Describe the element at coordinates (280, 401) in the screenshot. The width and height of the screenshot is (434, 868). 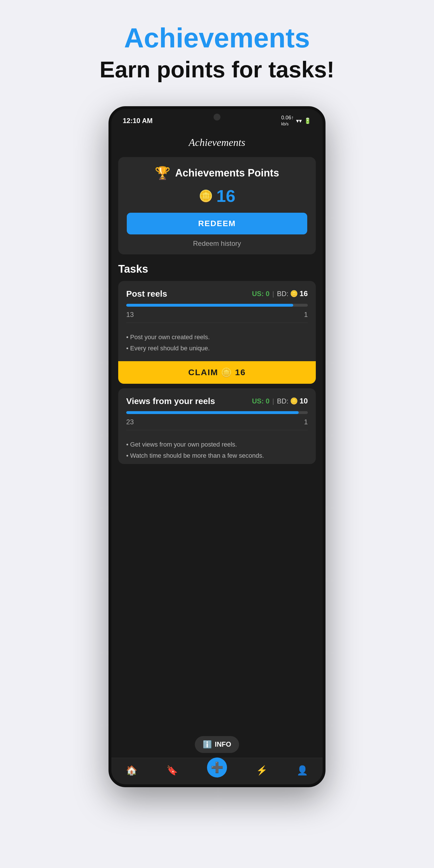
I see `task-rewards: US: 0 | BD: 🪙 10` at that location.